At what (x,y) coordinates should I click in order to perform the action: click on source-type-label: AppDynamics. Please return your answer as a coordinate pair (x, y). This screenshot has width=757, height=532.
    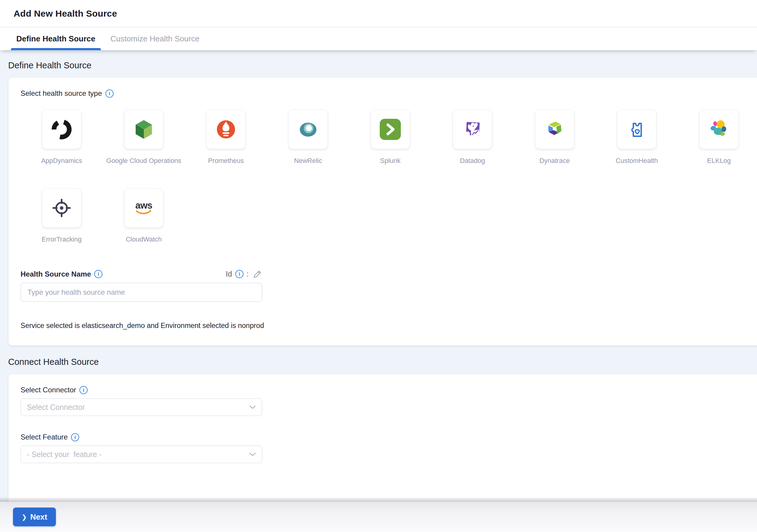
    Looking at the image, I should click on (62, 161).